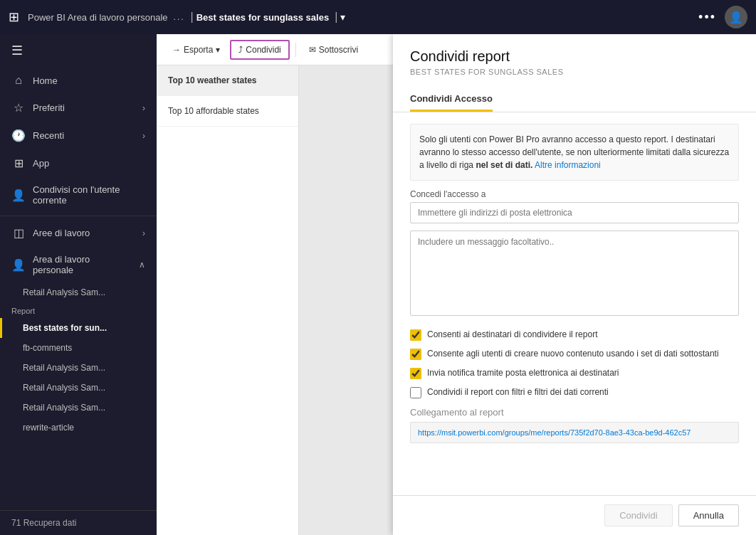  Describe the element at coordinates (736, 17) in the screenshot. I see `user-avatar: 👤` at that location.